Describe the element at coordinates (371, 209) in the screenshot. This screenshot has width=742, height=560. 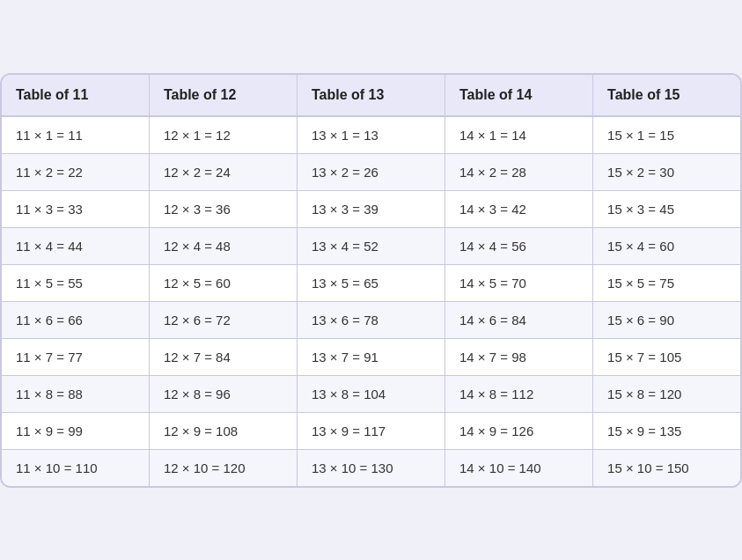
I see `table-row: 11 × 3 = 3312 × 3 = 3613 × 3 = 3914 × 3 …` at that location.